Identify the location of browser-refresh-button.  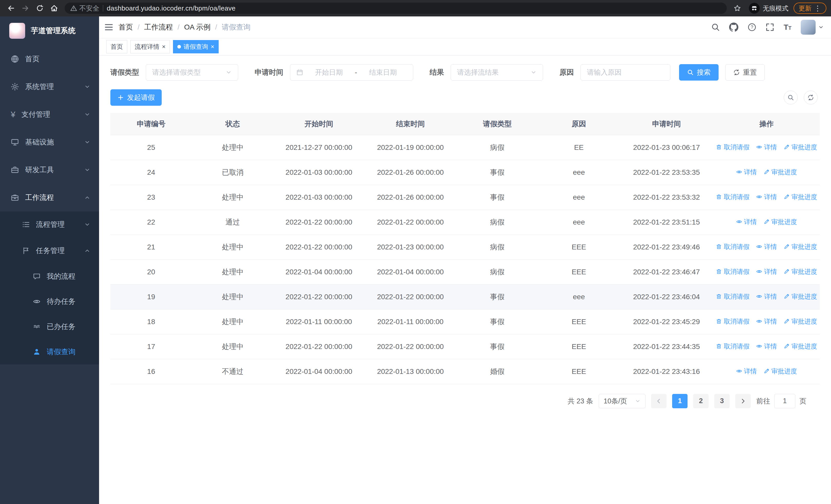
(40, 8).